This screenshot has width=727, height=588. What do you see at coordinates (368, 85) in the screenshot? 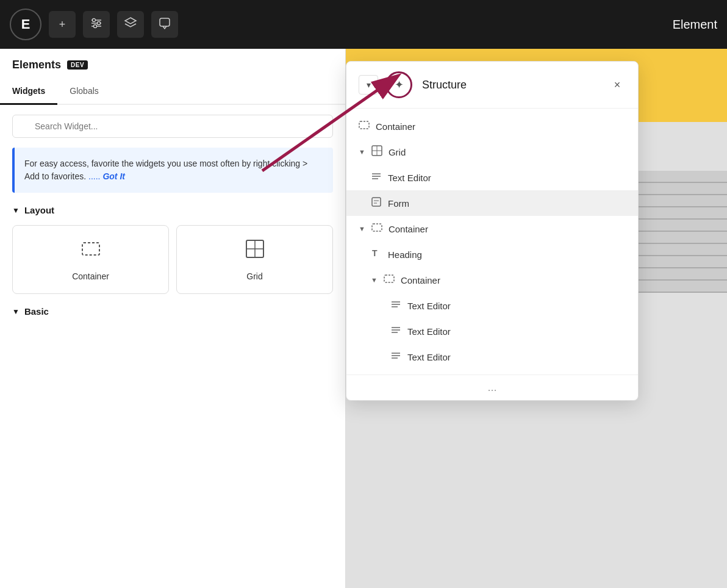
I see `nav-dropdown-icon: ▾` at bounding box center [368, 85].